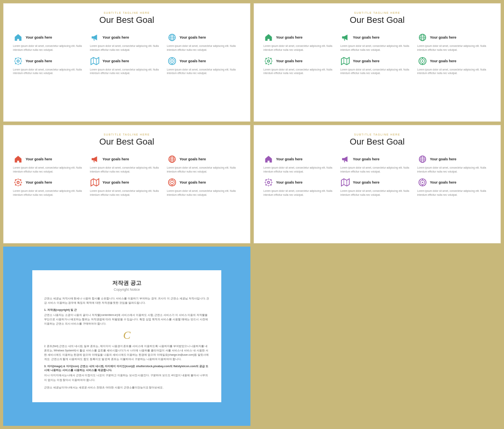 The width and height of the screenshot is (504, 429). What do you see at coordinates (127, 388) in the screenshot?
I see `copyright-footer: 근면소 세공님이야나에서는 새로운 서비스 컨텐츠 어떠한 사용이 근면소를이만…` at bounding box center [127, 388].